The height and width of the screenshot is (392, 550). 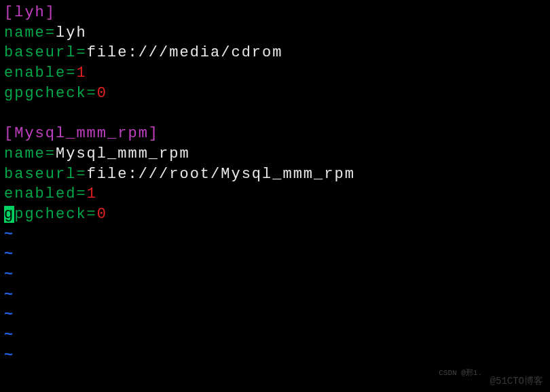 What do you see at coordinates (517, 382) in the screenshot?
I see `watermark-51cto: @51CTO博客` at bounding box center [517, 382].